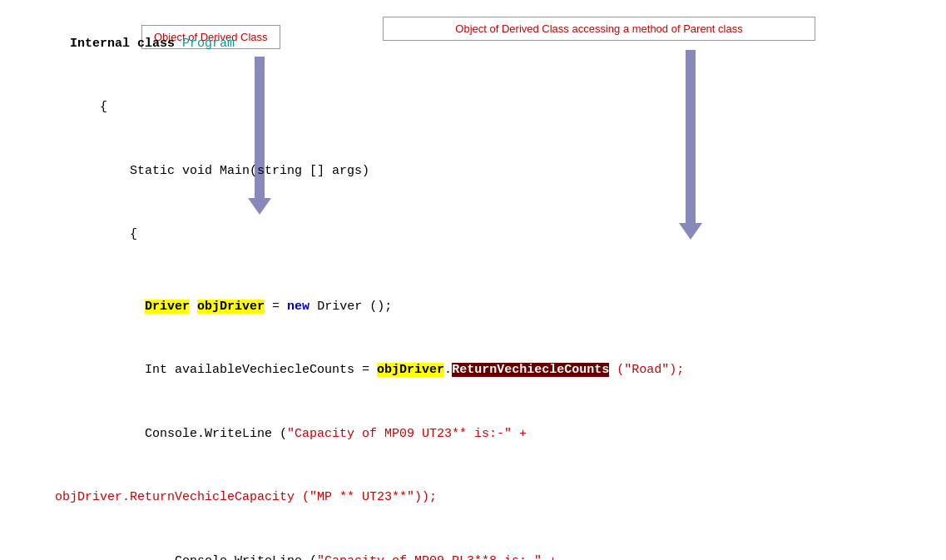  I want to click on str-road: ("Road");, so click(646, 369).